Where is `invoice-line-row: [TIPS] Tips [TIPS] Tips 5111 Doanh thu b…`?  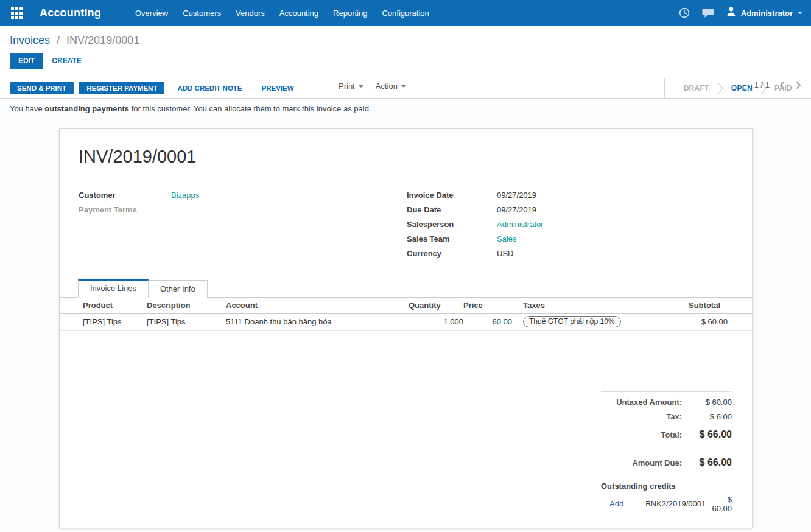 invoice-line-row: [TIPS] Tips [TIPS] Tips 5111 Doanh thu b… is located at coordinates (406, 321).